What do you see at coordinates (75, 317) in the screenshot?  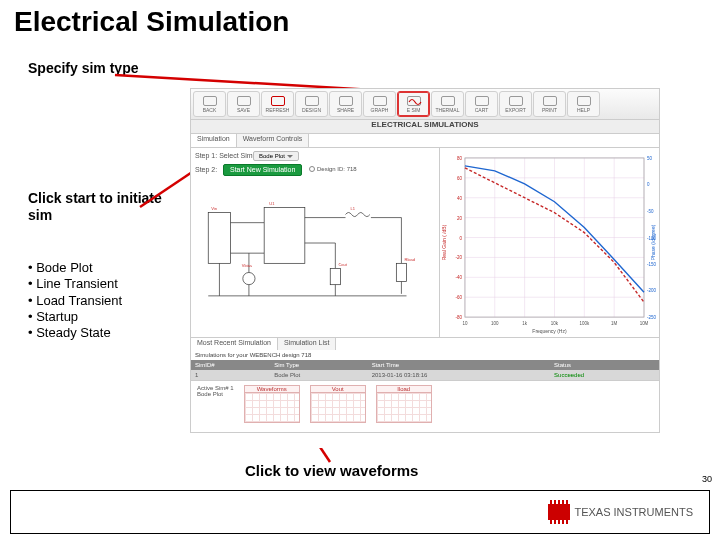 I see `sim-type-item: Startup` at bounding box center [75, 317].